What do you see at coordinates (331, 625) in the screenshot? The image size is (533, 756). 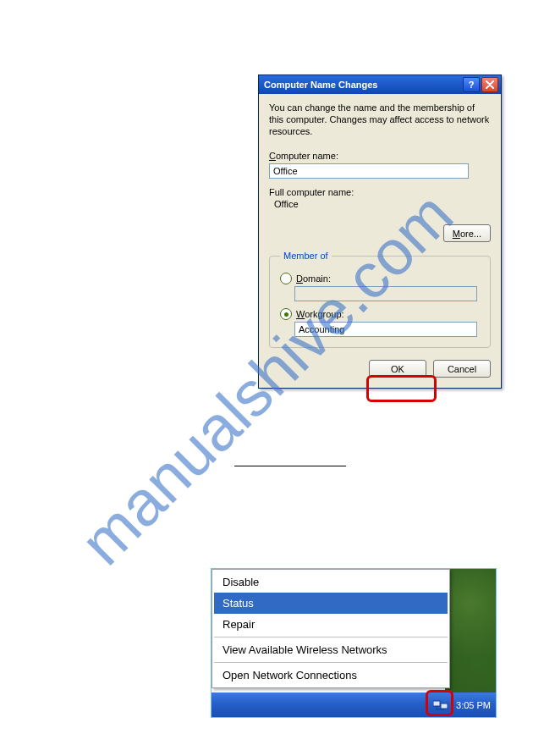 I see `menu-item-repair: Repair` at bounding box center [331, 625].